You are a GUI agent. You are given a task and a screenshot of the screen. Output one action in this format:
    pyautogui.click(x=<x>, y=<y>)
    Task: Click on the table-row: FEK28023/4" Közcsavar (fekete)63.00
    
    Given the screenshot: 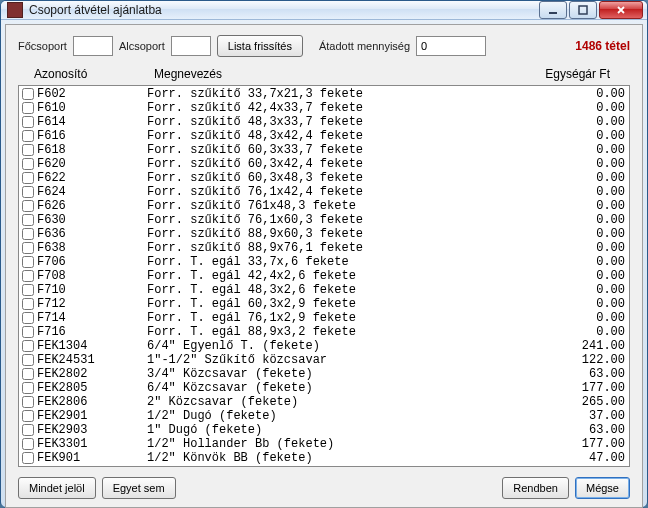 What is the action you would take?
    pyautogui.click(x=325, y=374)
    